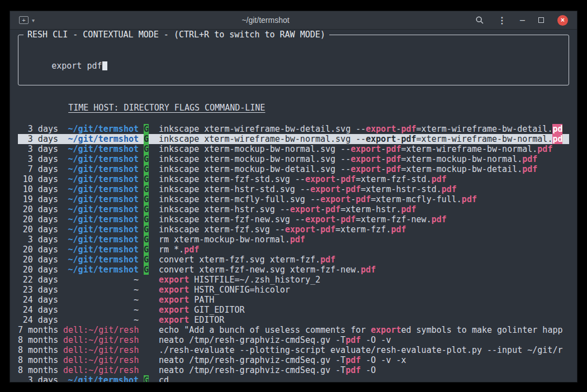 The width and height of the screenshot is (587, 392). What do you see at coordinates (34, 20) in the screenshot?
I see `new-tab-dropdown-icon: ▾` at bounding box center [34, 20].